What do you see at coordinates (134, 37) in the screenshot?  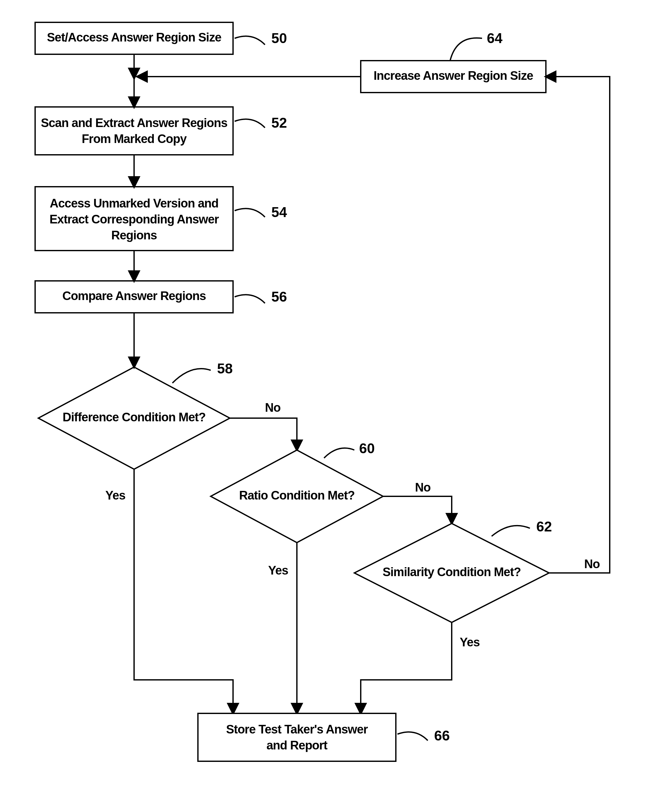 I see `node-50-label: Set/Access Answer Region Size` at bounding box center [134, 37].